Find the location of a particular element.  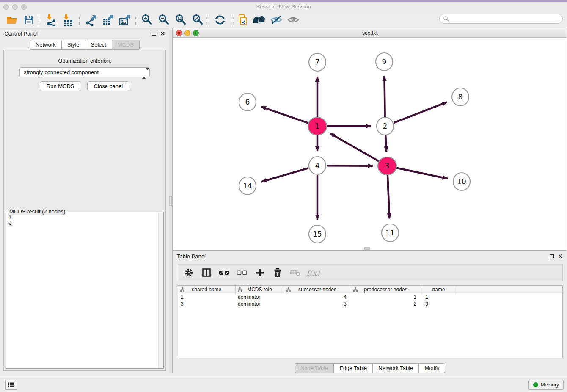

tab-network: Network is located at coordinates (46, 45).